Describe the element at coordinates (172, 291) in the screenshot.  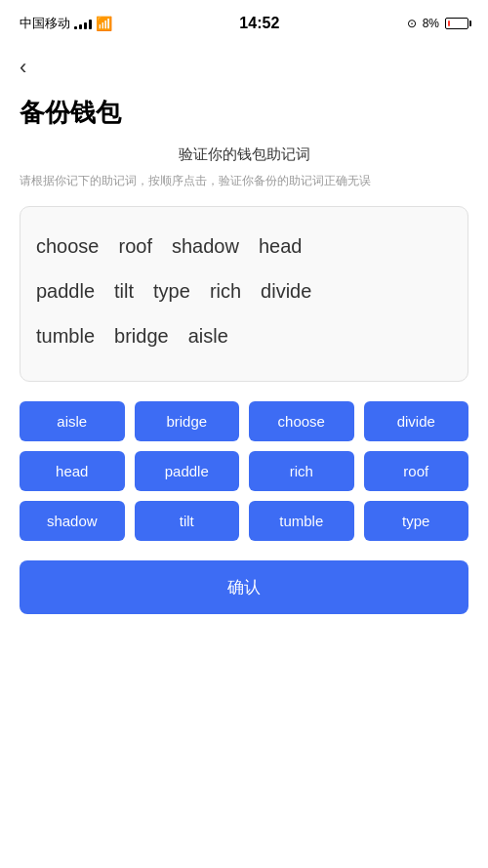
I see `display-word-type: type` at that location.